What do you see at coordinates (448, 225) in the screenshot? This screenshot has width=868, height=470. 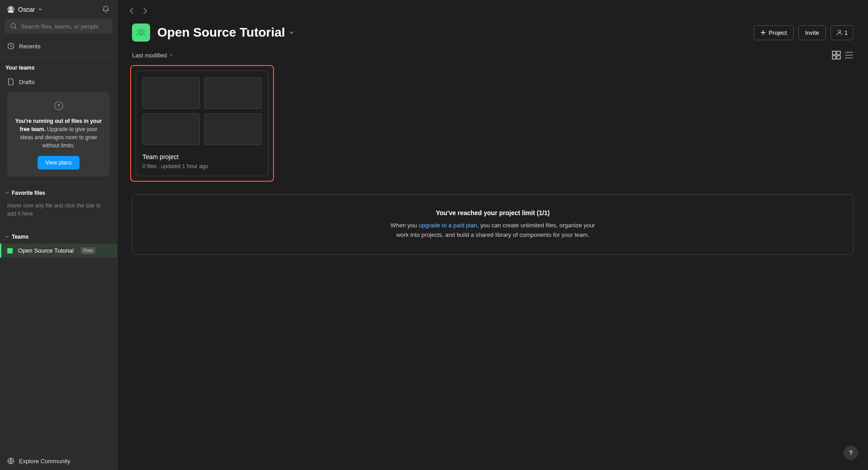 I see `upgrade-link: upgrade to a paid plan` at bounding box center [448, 225].